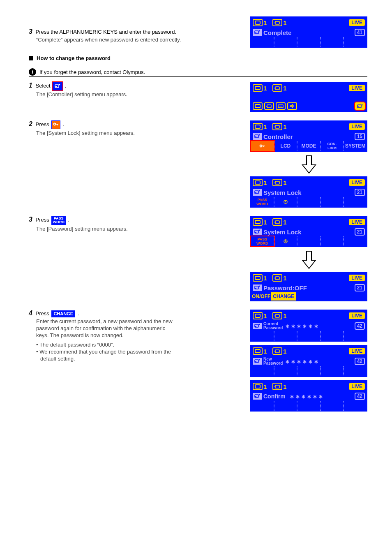 The image size is (392, 555). I want to click on change-softkey-icon: CHANGE, so click(63, 314).